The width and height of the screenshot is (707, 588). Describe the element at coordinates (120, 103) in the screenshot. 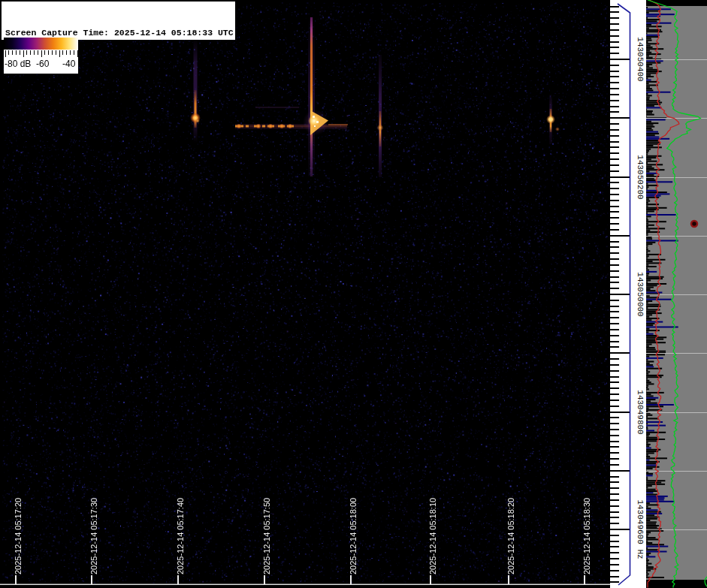

I see `config-line: Config = V8` at that location.